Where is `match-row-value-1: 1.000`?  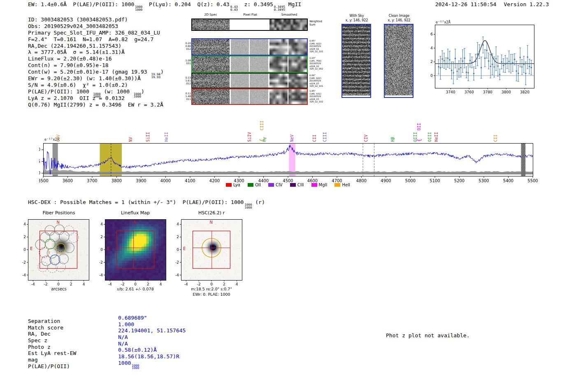 match-row-value-1: 1.000 is located at coordinates (152, 325).